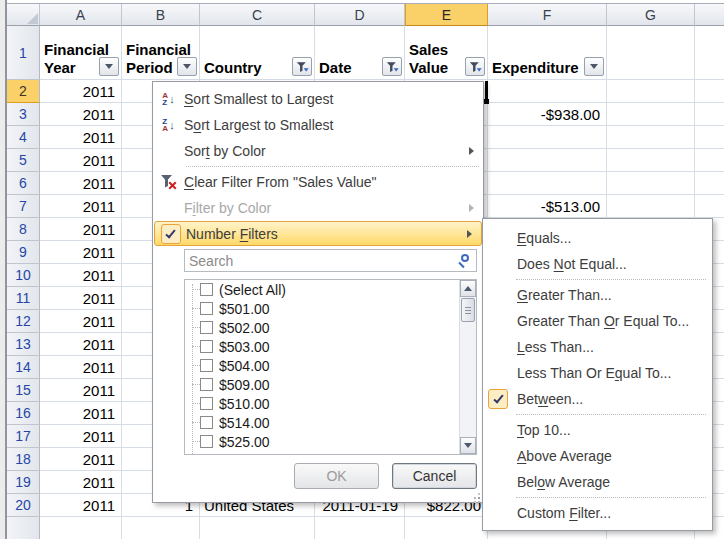 Image resolution: width=724 pixels, height=539 pixels. Describe the element at coordinates (651, 92) in the screenshot. I see `cell-g2` at that location.